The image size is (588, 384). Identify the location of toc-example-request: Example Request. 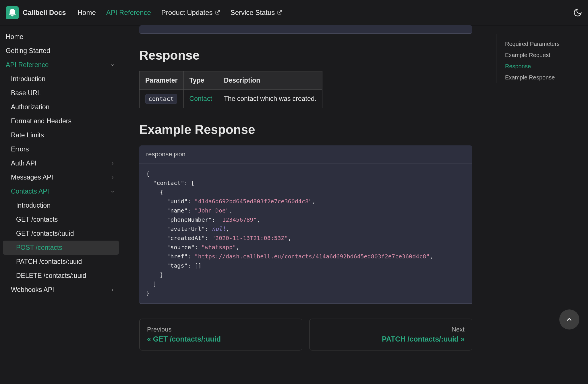
(547, 55).